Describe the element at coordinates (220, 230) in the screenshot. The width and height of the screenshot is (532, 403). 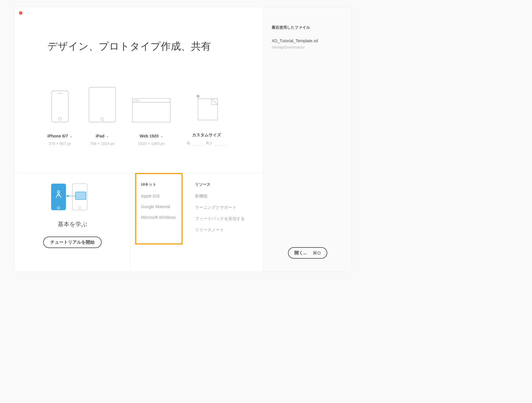
I see `resource-release-notes: リリースノート` at that location.